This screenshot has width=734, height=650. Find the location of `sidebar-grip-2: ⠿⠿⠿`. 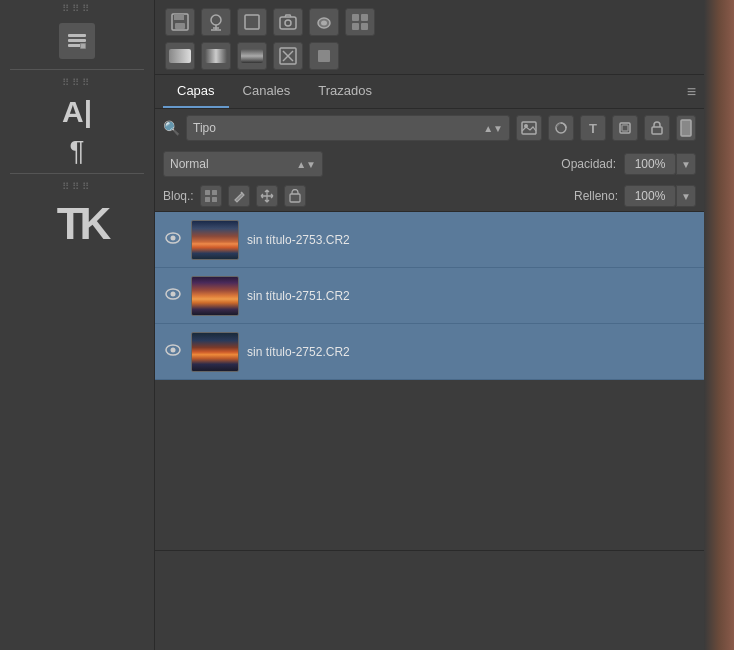

sidebar-grip-2: ⠿⠿⠿ is located at coordinates (77, 82).